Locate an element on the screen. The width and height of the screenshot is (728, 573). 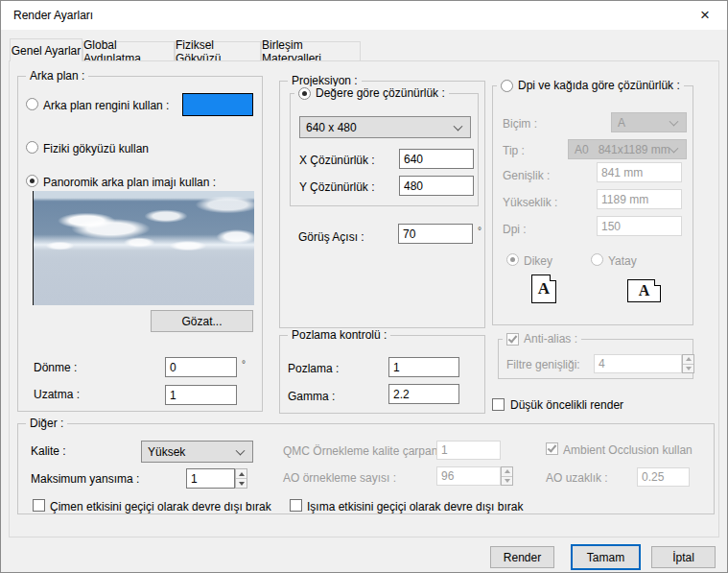
quality-label: Kalite : is located at coordinates (48, 451).